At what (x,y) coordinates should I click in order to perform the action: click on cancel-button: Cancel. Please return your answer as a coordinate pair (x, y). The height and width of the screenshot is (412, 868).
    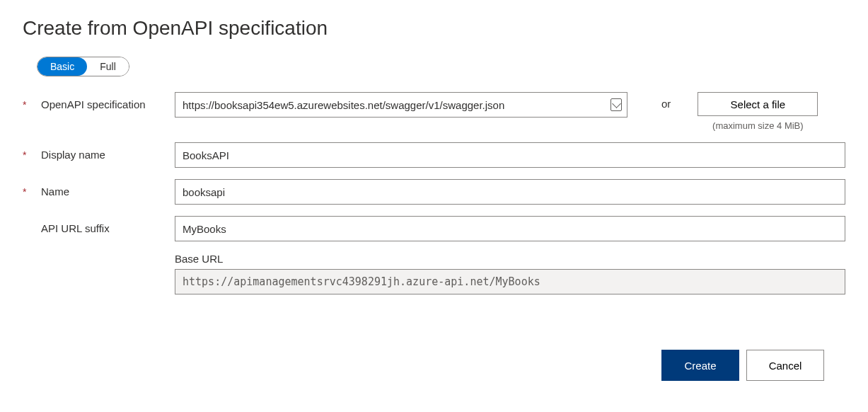
    Looking at the image, I should click on (785, 365).